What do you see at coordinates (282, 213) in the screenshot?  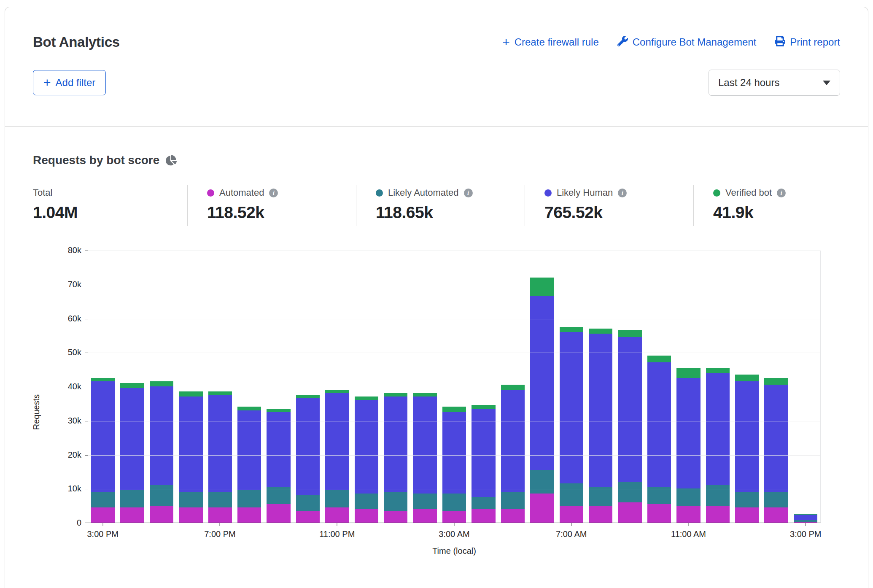 I see `stat-automated-value: 118.52k` at bounding box center [282, 213].